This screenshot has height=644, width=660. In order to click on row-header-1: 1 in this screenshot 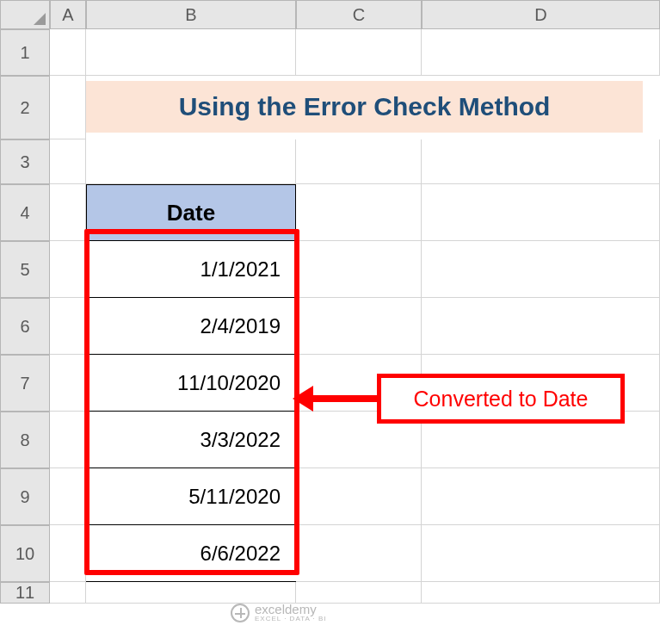, I will do `click(25, 53)`.